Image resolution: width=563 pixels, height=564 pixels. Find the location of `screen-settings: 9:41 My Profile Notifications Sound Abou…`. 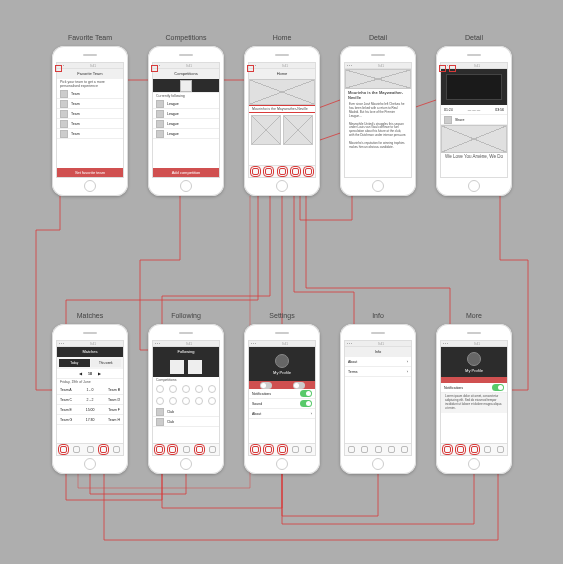

screen-settings: 9:41 My Profile Notifications Sound Abou… is located at coordinates (282, 399).